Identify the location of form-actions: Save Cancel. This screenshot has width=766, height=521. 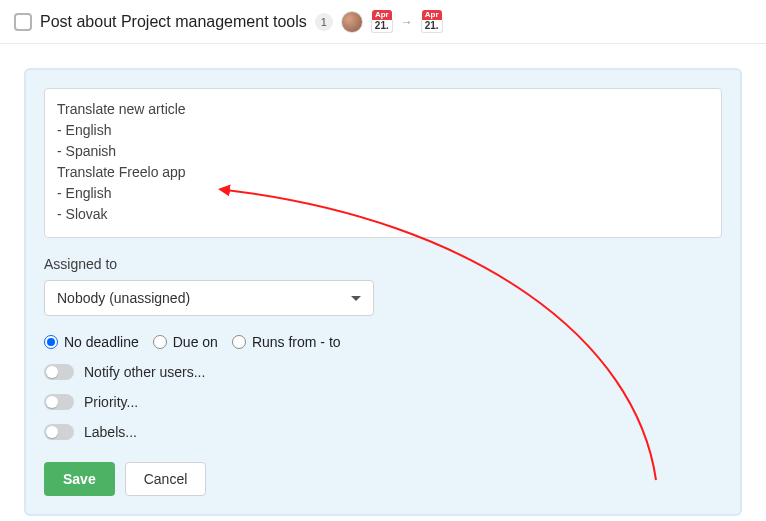
(383, 479).